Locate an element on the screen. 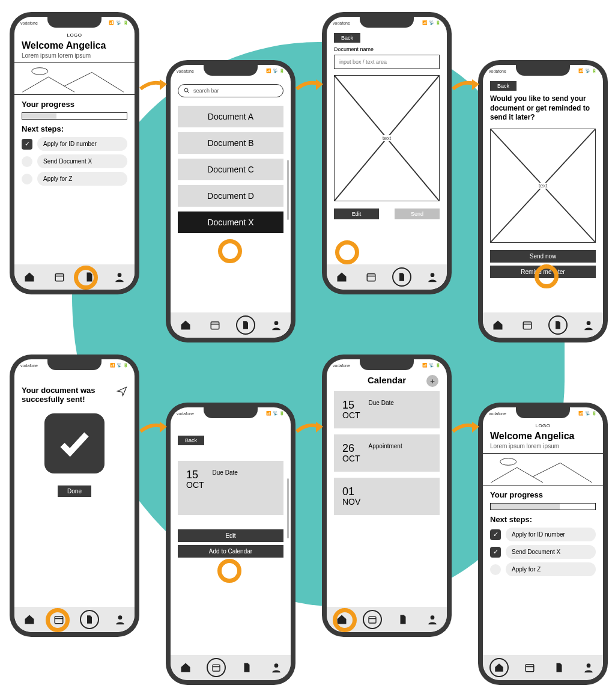 This screenshot has height=700, width=615. add-event-button: + is located at coordinates (432, 381).